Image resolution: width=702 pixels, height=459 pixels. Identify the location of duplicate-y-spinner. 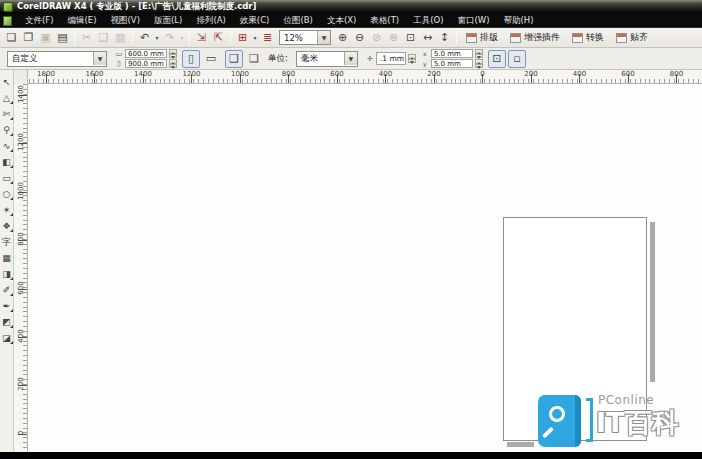
(479, 64).